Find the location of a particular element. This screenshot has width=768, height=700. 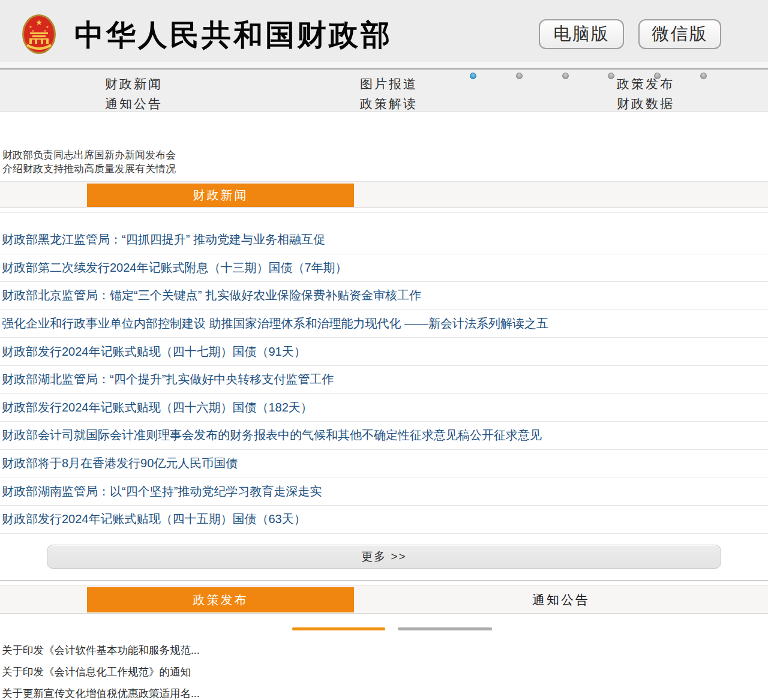

headline-line2: 介绍财政支持推动高质量发展有关情况 is located at coordinates (89, 169).